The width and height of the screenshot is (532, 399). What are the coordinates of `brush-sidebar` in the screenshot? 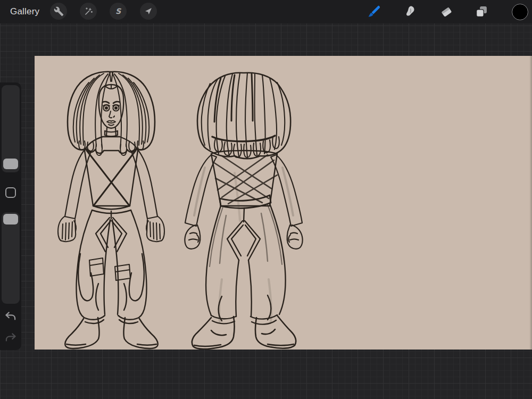 It's located at (11, 216).